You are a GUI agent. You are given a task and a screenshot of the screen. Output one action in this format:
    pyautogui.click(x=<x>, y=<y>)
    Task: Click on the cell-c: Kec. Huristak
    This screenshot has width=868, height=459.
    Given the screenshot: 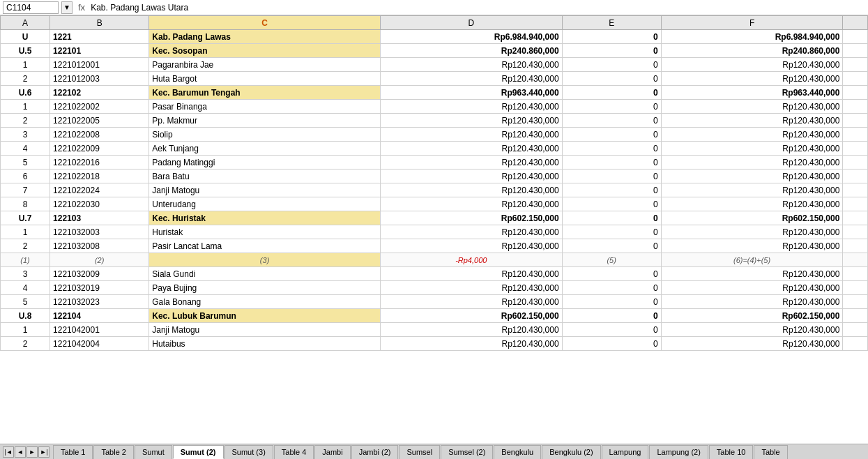 What is the action you would take?
    pyautogui.click(x=265, y=218)
    